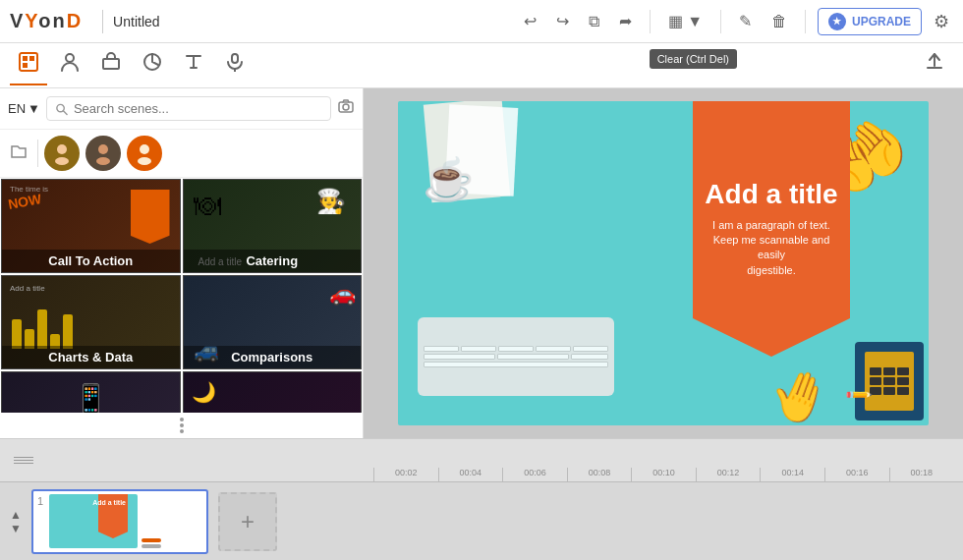 Image resolution: width=963 pixels, height=560 pixels. Describe the element at coordinates (144, 153) in the screenshot. I see `avatar-3-button` at that location.